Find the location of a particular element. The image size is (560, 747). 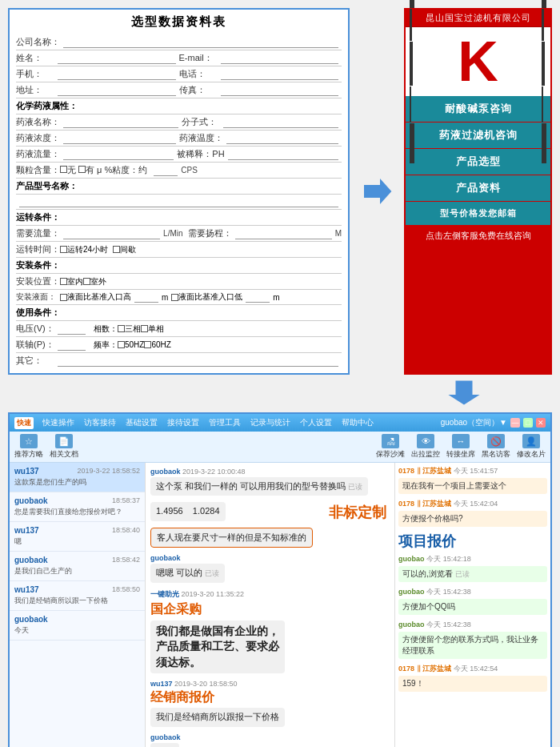

value-concentration is located at coordinates (120, 139).